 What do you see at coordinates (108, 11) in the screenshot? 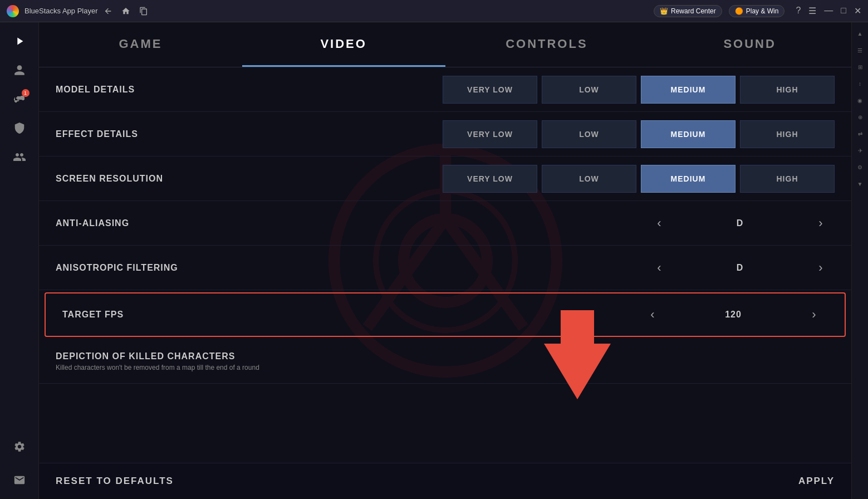
I see `back-icon` at bounding box center [108, 11].